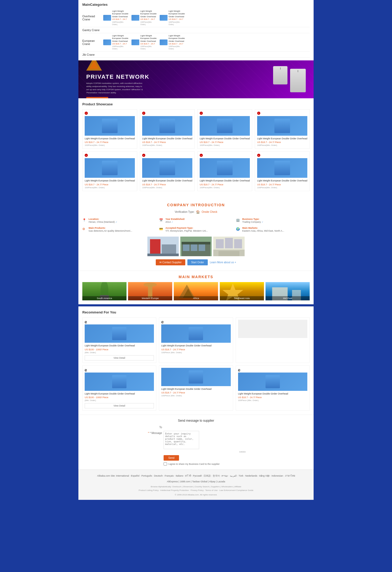 The height and width of the screenshot is (572, 392). What do you see at coordinates (116, 42) in the screenshot?
I see `cat-product-eu-1: Light Weight European Double Girder Over…` at bounding box center [116, 42].